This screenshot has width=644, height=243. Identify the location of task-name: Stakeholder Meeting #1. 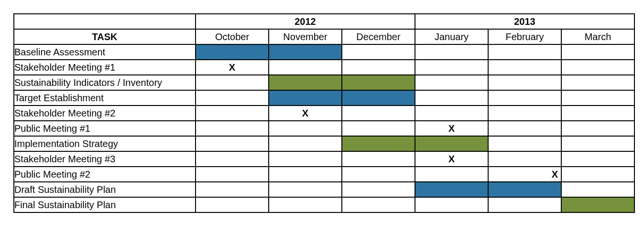
(105, 67).